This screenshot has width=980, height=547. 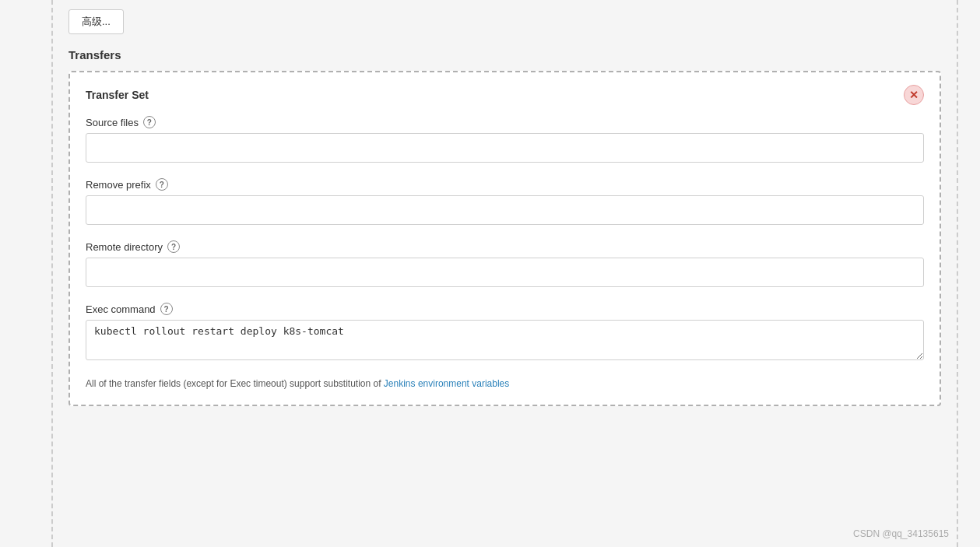 I want to click on source-files-help-icon: ?, so click(x=149, y=122).